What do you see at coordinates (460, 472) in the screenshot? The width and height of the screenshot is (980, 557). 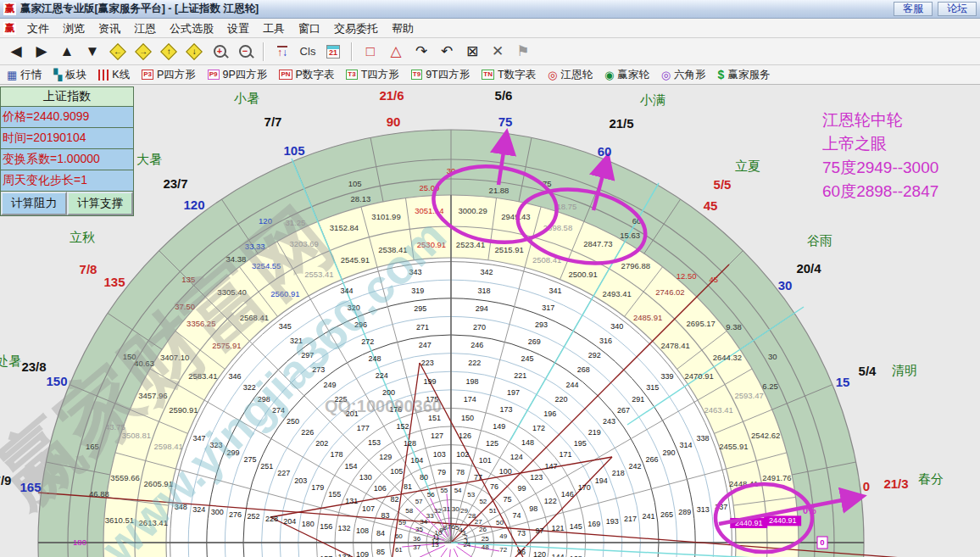 I see `spiral-number: 78` at bounding box center [460, 472].